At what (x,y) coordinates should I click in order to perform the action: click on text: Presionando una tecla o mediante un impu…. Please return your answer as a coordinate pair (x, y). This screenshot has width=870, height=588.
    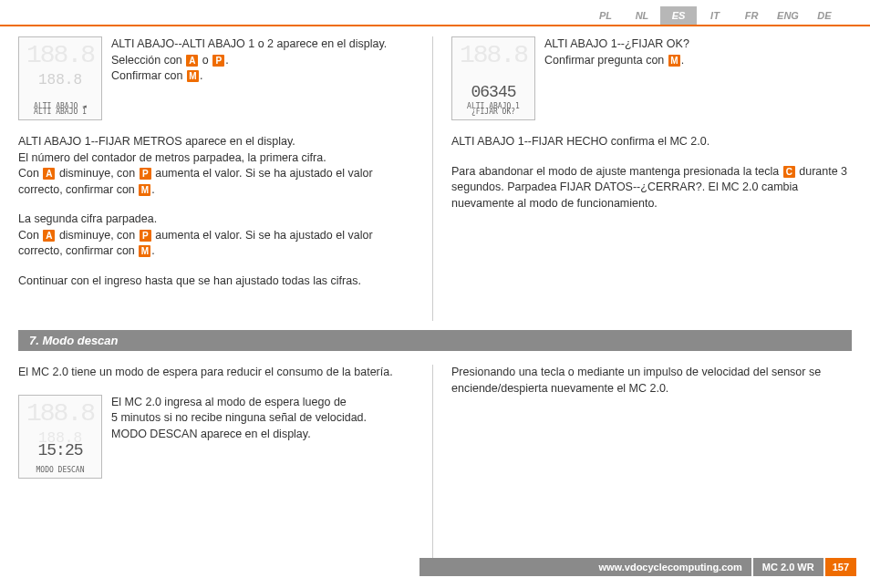
    Looking at the image, I should click on (637, 380).